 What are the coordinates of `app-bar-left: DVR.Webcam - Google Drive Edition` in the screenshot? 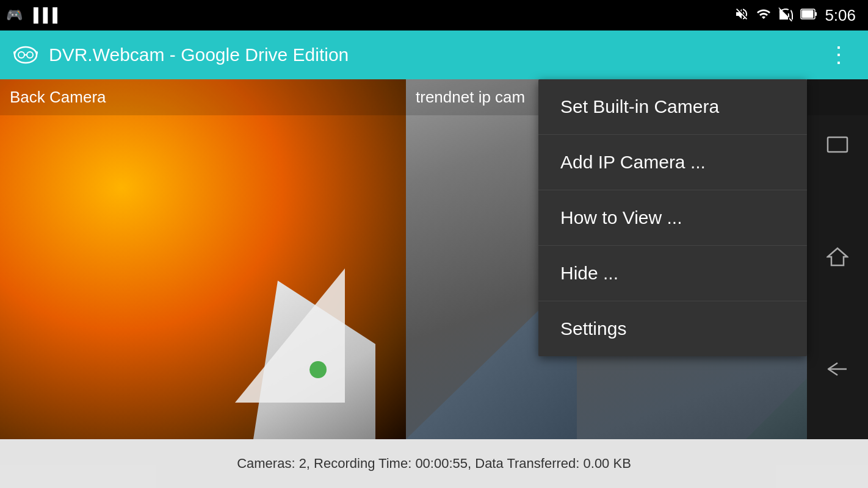 It's located at (181, 55).